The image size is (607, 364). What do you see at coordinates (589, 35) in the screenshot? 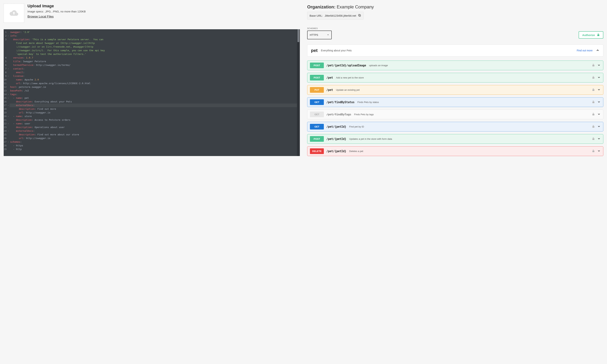
I see `authorize-label: Authorize` at bounding box center [589, 35].